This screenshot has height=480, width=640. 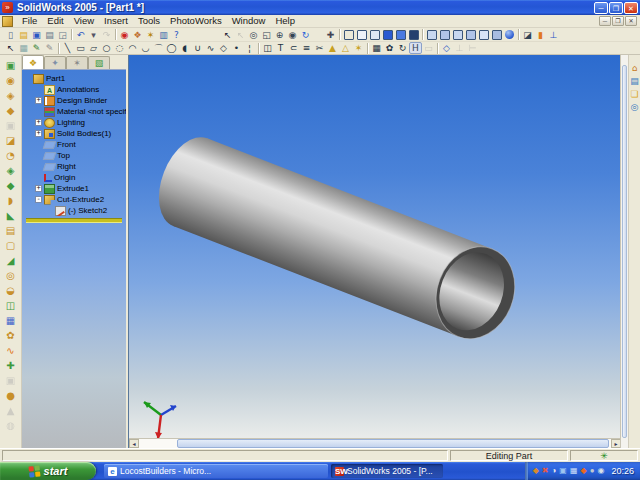 I want to click on mirror-entities-button: ◫, so click(x=268, y=48).